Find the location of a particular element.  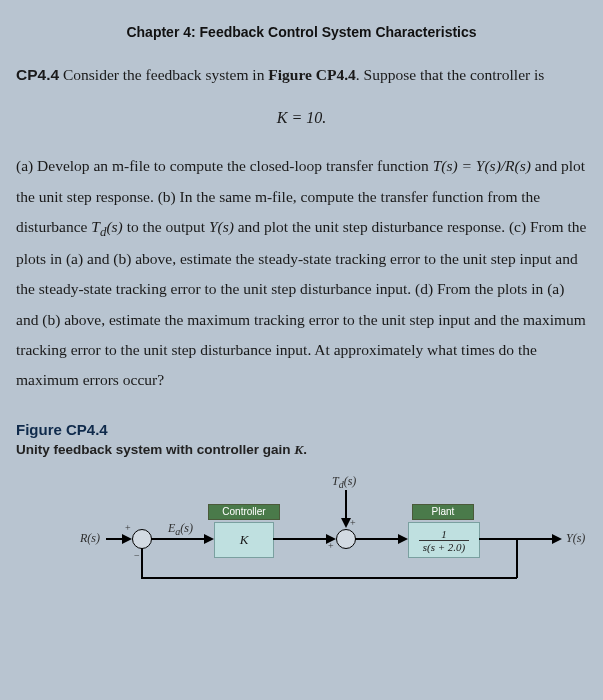

line-feedback-across is located at coordinates (329, 578).